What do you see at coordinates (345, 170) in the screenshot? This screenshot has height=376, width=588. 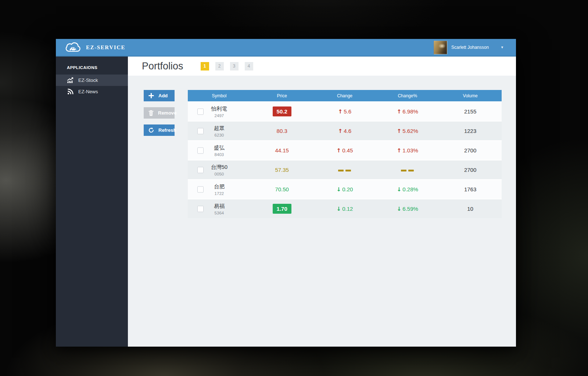 I see `table-row: 台灣50 0050 57.35 2700` at bounding box center [345, 170].